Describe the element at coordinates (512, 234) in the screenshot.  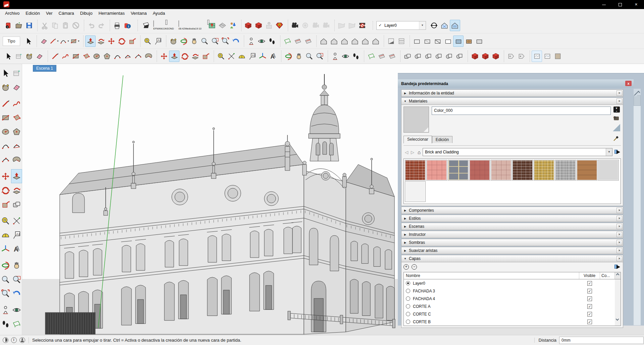
I see `section-instructor: ▶Instructor✕` at that location.